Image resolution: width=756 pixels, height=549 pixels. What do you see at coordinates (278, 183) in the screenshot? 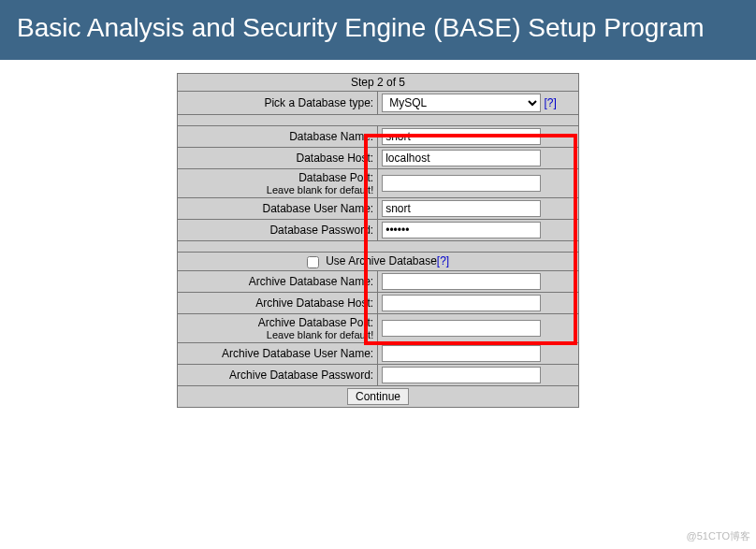
I see `db-port-label: Database Port: Leave blank for default!` at bounding box center [278, 183].